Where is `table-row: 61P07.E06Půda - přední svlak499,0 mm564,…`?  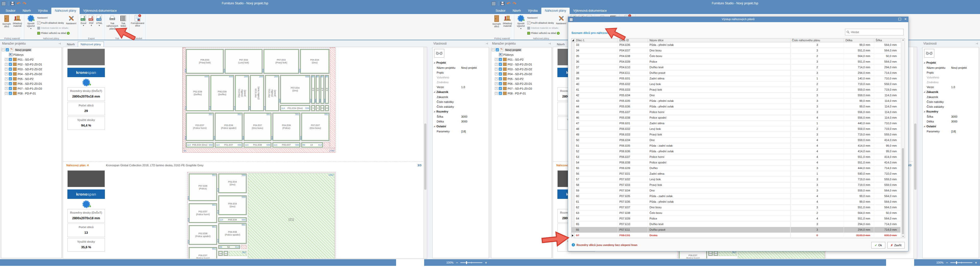
table-row: 61P07.E06Půda - přední svlak499,0 mm564,… is located at coordinates (738, 202).